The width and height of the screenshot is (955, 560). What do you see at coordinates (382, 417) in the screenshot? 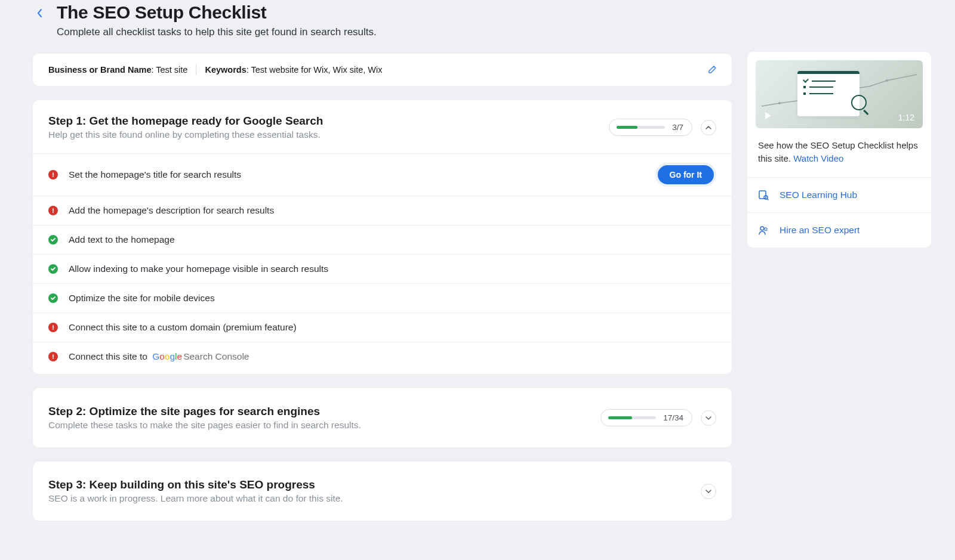
I see `step-2-header: Step 2: Optimize the site pages for sear…` at bounding box center [382, 417].